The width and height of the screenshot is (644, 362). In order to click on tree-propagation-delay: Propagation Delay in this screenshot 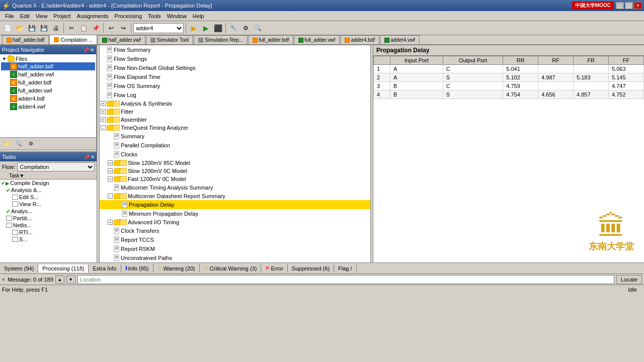, I will do `click(235, 205)`.